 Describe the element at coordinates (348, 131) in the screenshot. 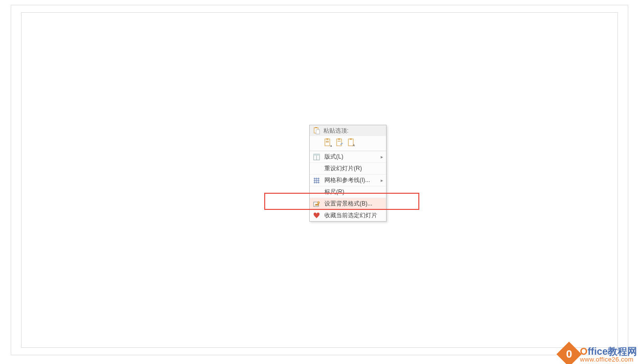

I see `paste-options-header: 粘贴选顶:` at that location.